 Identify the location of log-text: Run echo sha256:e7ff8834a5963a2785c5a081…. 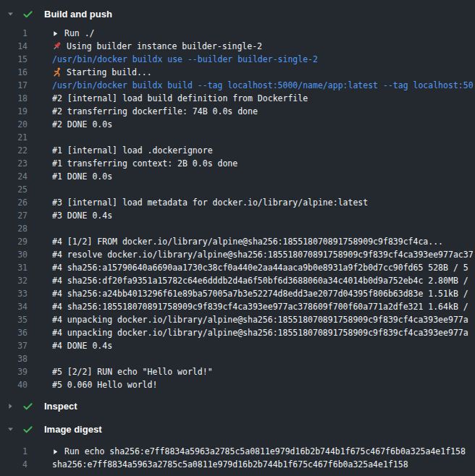
(259, 451).